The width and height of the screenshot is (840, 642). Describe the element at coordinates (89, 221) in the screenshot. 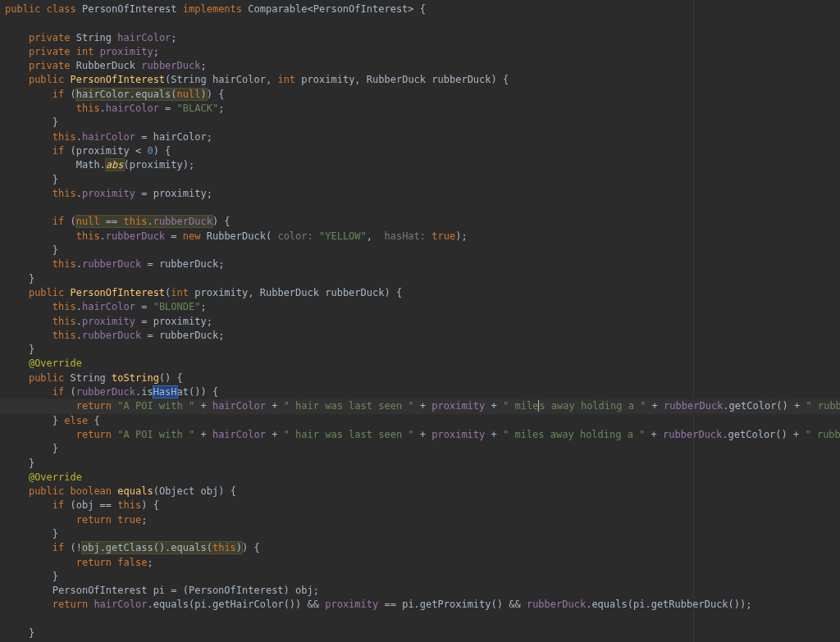

I see `keyword-null: null` at that location.